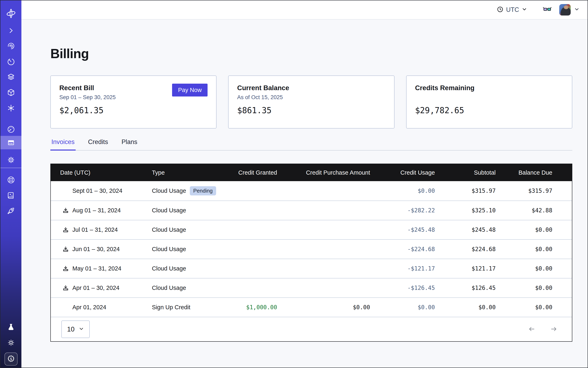 Image resolution: width=588 pixels, height=368 pixels. Describe the element at coordinates (11, 77) in the screenshot. I see `layers-icon` at that location.